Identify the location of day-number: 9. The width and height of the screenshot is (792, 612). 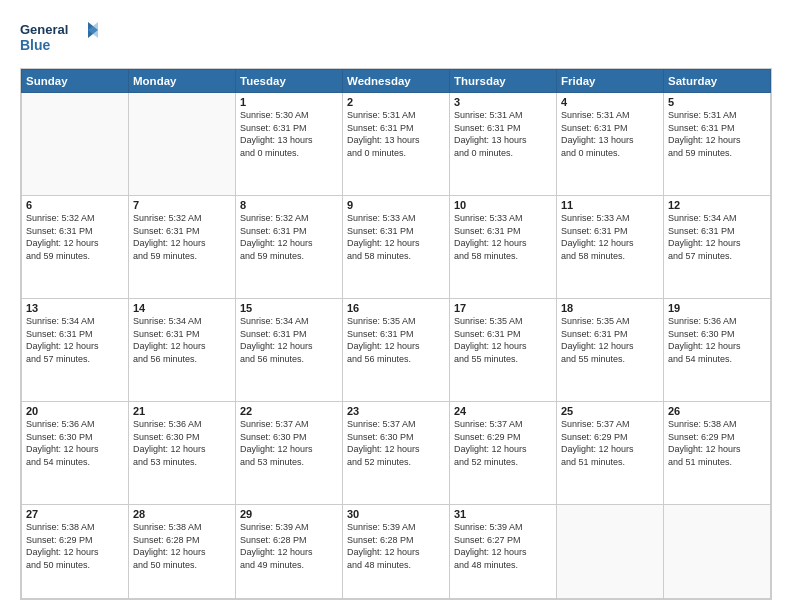
(396, 205).